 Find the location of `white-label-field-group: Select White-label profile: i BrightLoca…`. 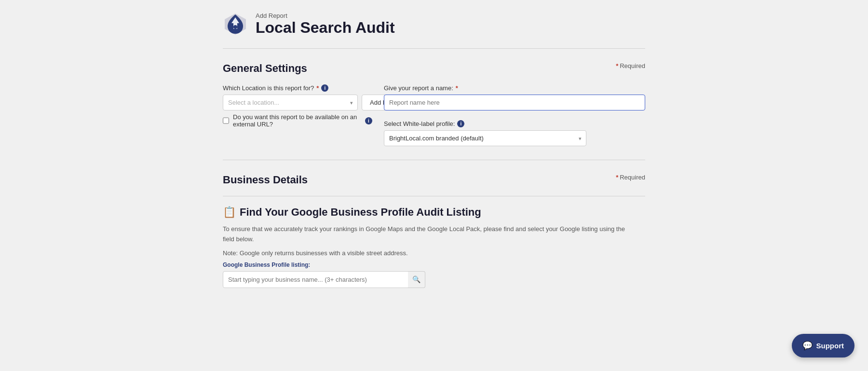

white-label-field-group: Select White-label profile: i BrightLoca… is located at coordinates (515, 133).